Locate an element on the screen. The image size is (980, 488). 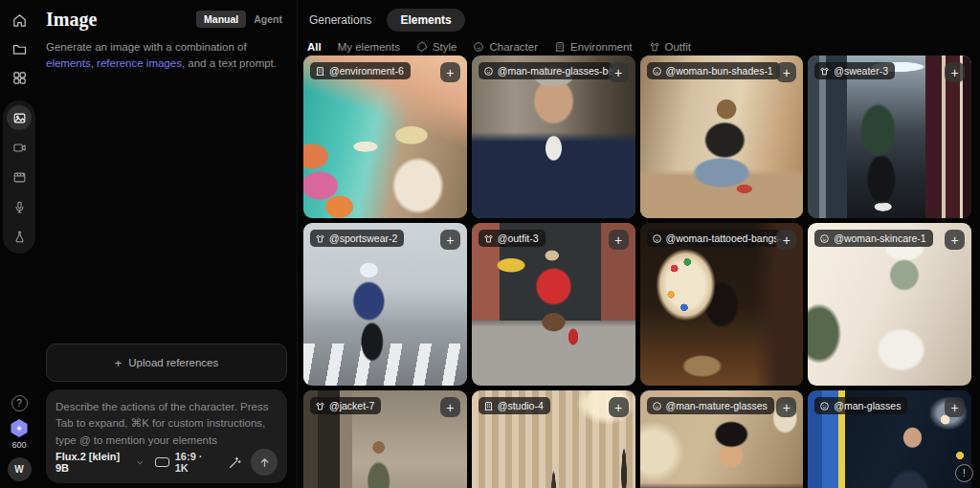
flask-icon is located at coordinates (19, 236).